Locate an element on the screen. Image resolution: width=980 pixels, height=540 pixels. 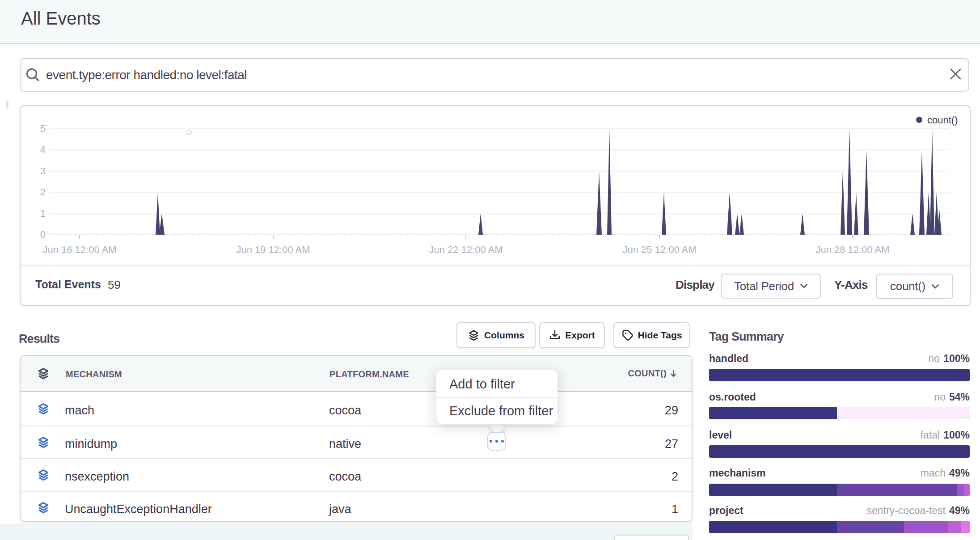
svg-text: Jun 25 12:00 AM is located at coordinates (659, 249).